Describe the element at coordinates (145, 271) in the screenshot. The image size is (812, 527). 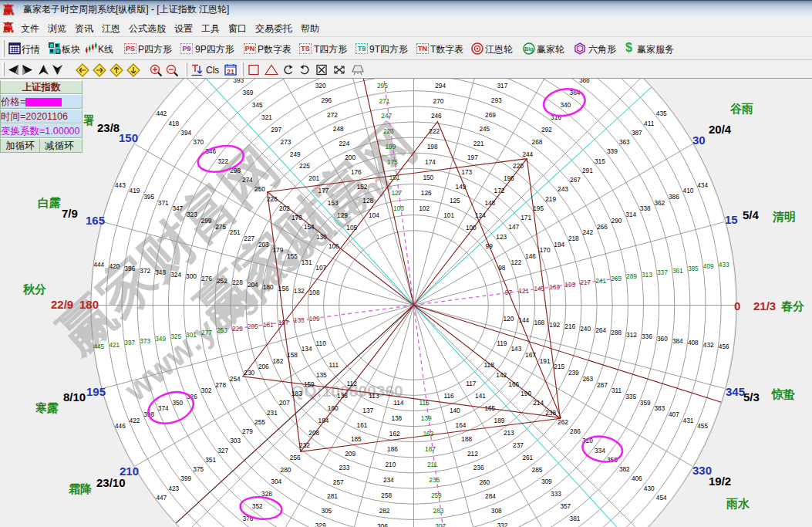
I see `svg-text: 372` at that location.